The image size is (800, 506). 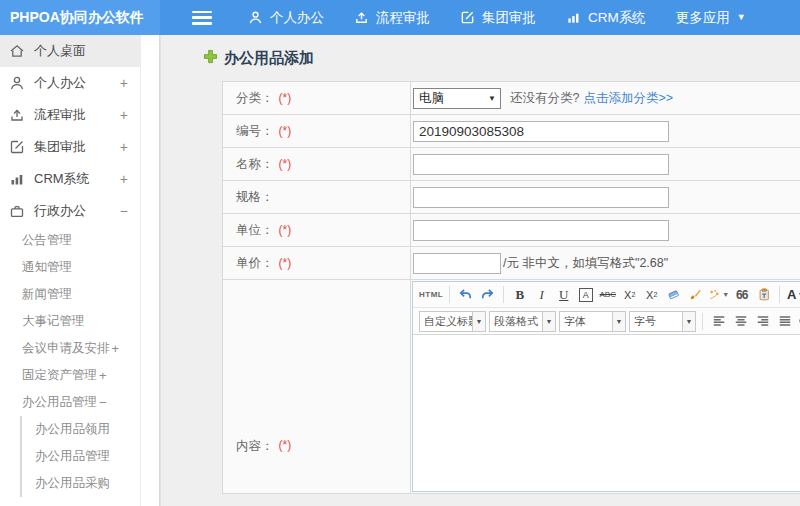 I want to click on sidebar-item-crm-system: CRM系统 +, so click(x=70, y=179).